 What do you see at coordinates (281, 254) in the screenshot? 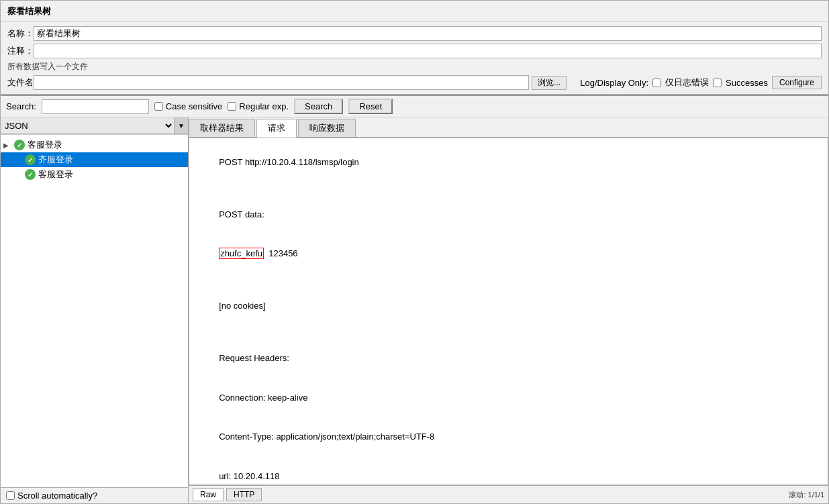
I see `request-line4-suffix: 123456` at bounding box center [281, 254].